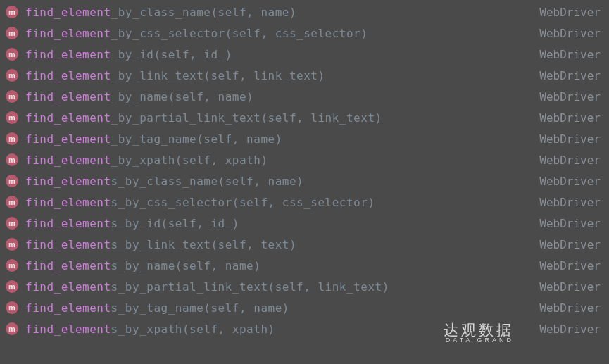  Describe the element at coordinates (314, 161) in the screenshot. I see `method-signature: find_element_by_xpath(self, xpath)` at that location.